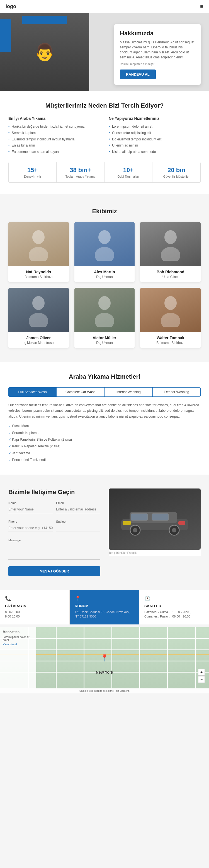 The width and height of the screenshot is (209, 868). What do you see at coordinates (105, 658) in the screenshot?
I see `map-section: Manhattan Lorem ipsum dolor sit amet Vie…` at bounding box center [105, 658].